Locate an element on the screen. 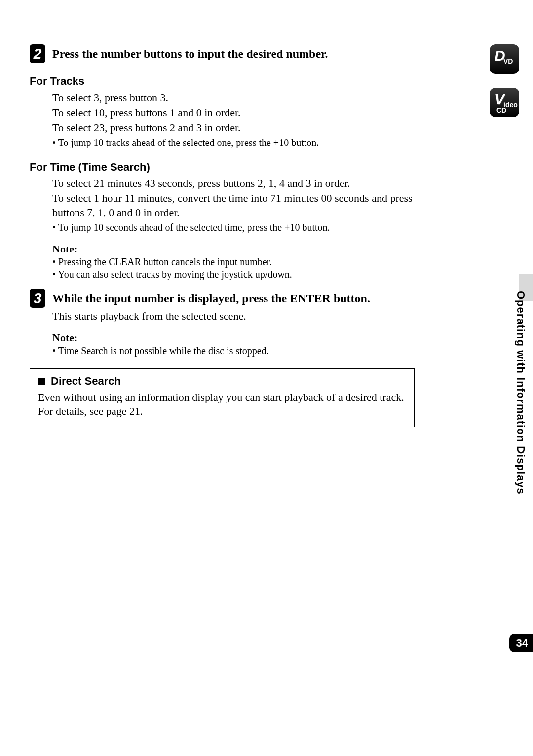 This screenshot has height=756, width=533. step-2-badge: 2 is located at coordinates (38, 54).